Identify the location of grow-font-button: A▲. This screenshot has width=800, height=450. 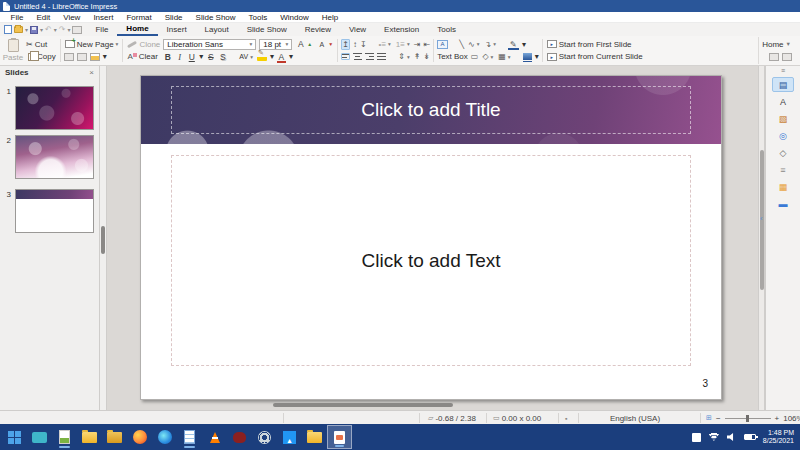
(304, 44).